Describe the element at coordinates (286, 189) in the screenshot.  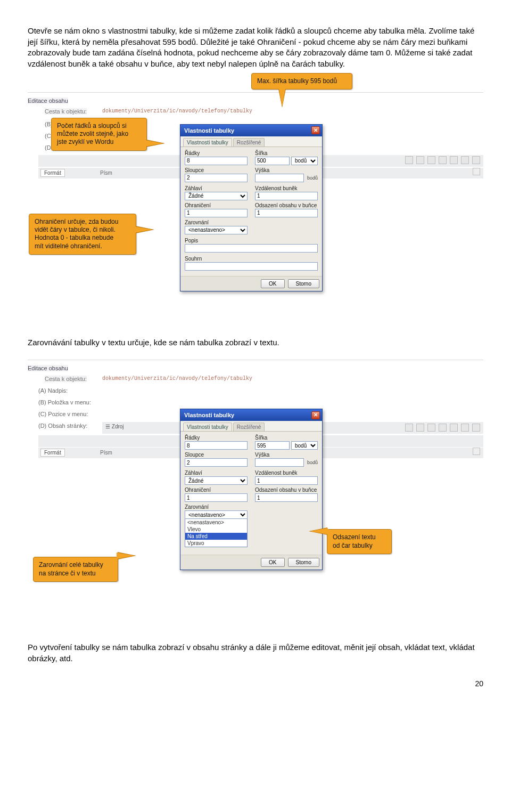
I see `lbl-vzdalenost: Vzdálenost buněk` at that location.